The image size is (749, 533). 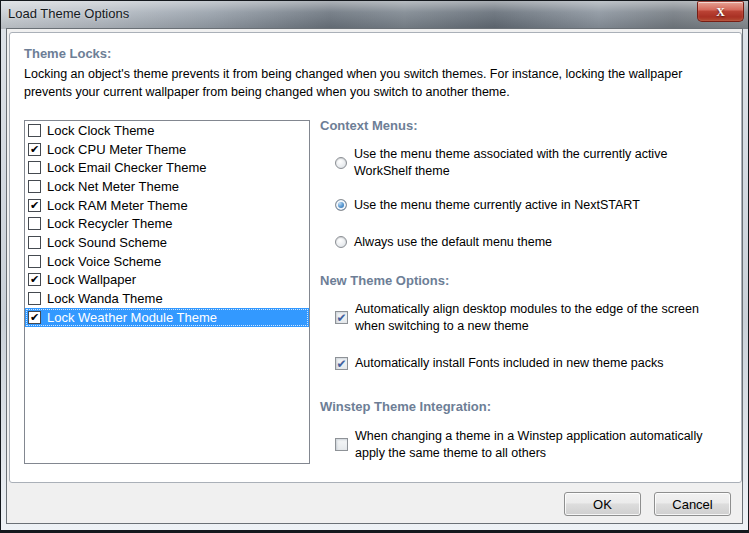 I want to click on radio-option-nextstart: Use the menu theme currently active in N…, so click(x=538, y=206).